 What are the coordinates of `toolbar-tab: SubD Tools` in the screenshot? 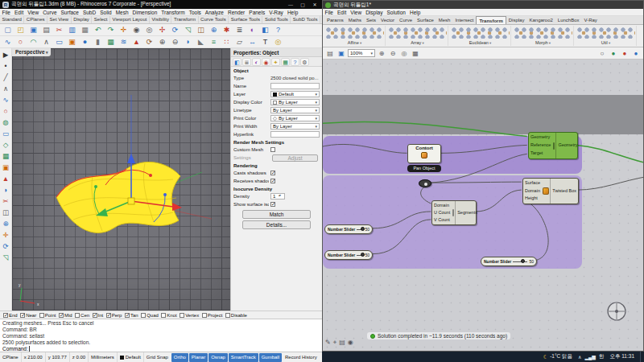 It's located at (306, 19).